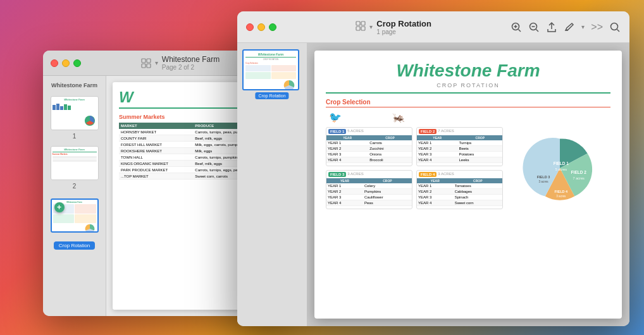  What do you see at coordinates (369, 154) in the screenshot?
I see `table-row: YEAR 3Onions` at bounding box center [369, 154].